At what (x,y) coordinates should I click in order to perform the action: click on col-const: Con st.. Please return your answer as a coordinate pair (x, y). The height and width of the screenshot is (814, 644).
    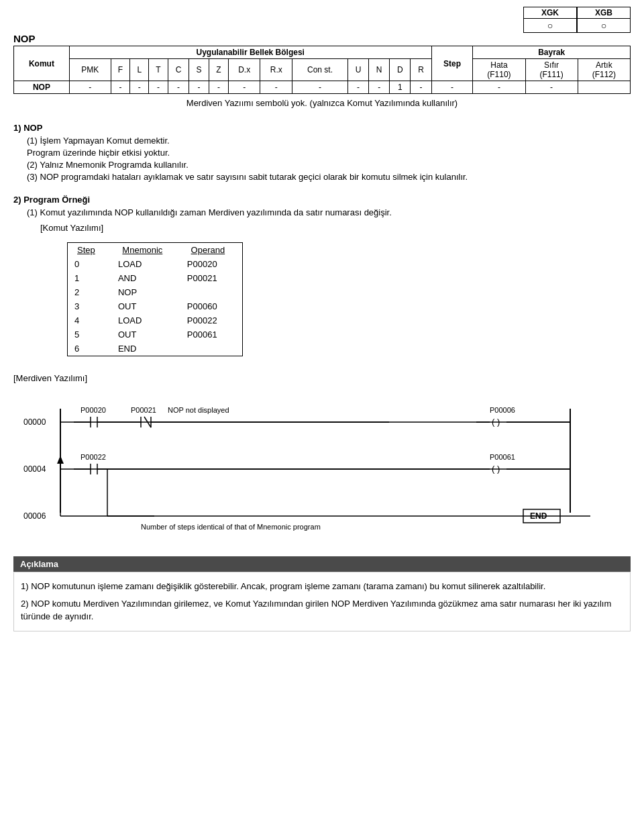
    Looking at the image, I should click on (321, 70).